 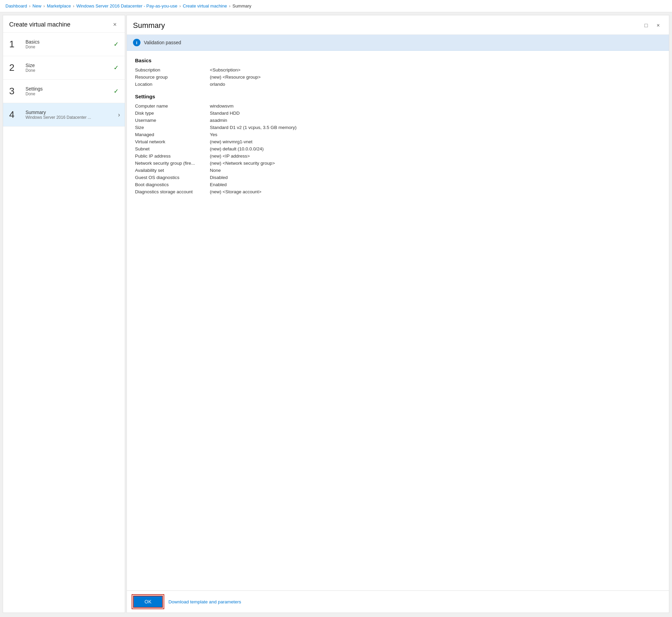 What do you see at coordinates (398, 113) in the screenshot?
I see `row-disk-type: Disk type Standard HDD` at bounding box center [398, 113].